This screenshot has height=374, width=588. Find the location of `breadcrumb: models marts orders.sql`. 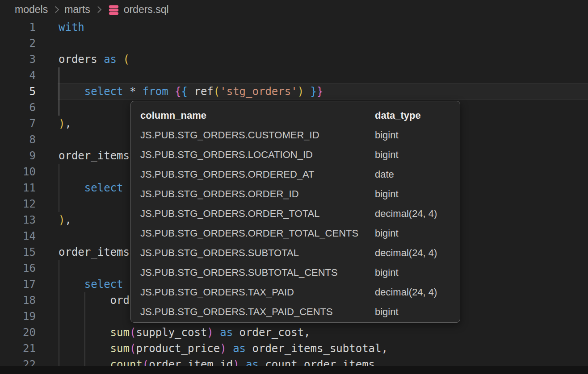

breadcrumb: models marts orders.sql is located at coordinates (294, 10).